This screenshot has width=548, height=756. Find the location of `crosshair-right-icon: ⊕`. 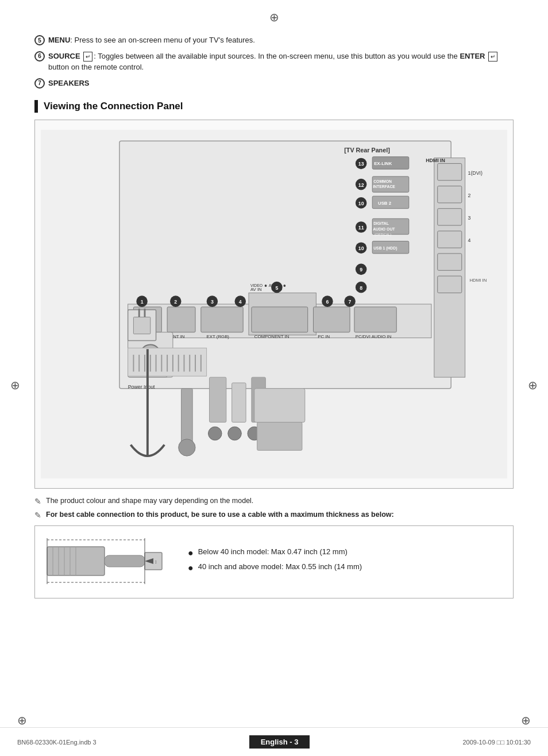

crosshair-right-icon: ⊕ is located at coordinates (533, 385).